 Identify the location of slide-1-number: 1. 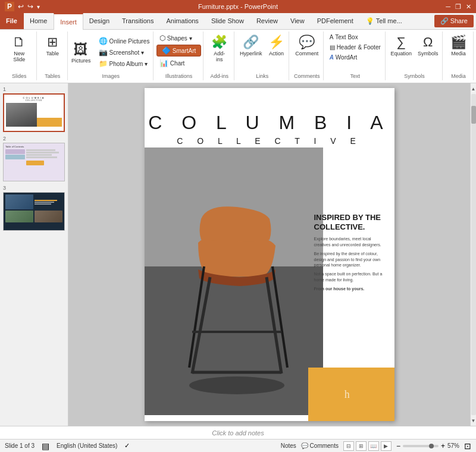
(34, 89).